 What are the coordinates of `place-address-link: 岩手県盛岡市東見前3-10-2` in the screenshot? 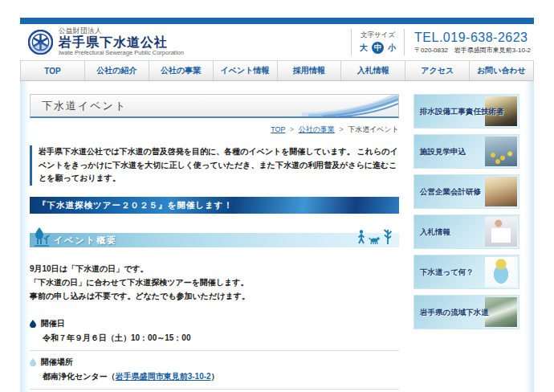 It's located at (164, 376).